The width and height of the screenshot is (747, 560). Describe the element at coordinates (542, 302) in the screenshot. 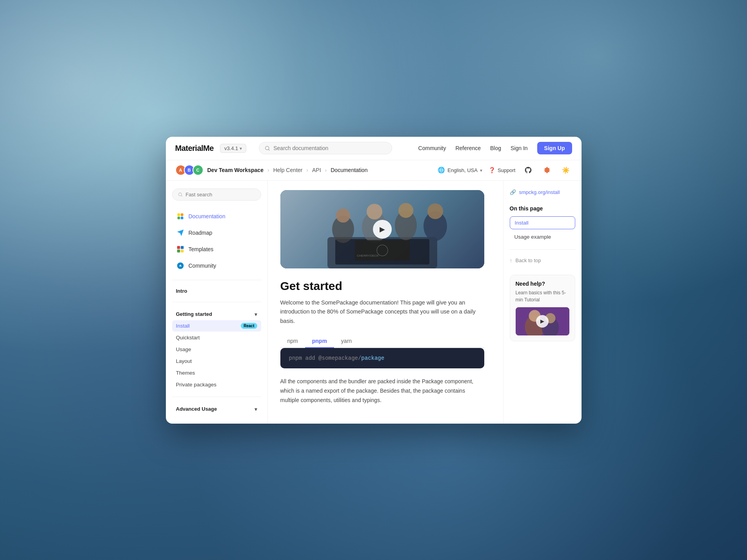

I see `right-panel: smpckg.org/install On this page Install …` at that location.